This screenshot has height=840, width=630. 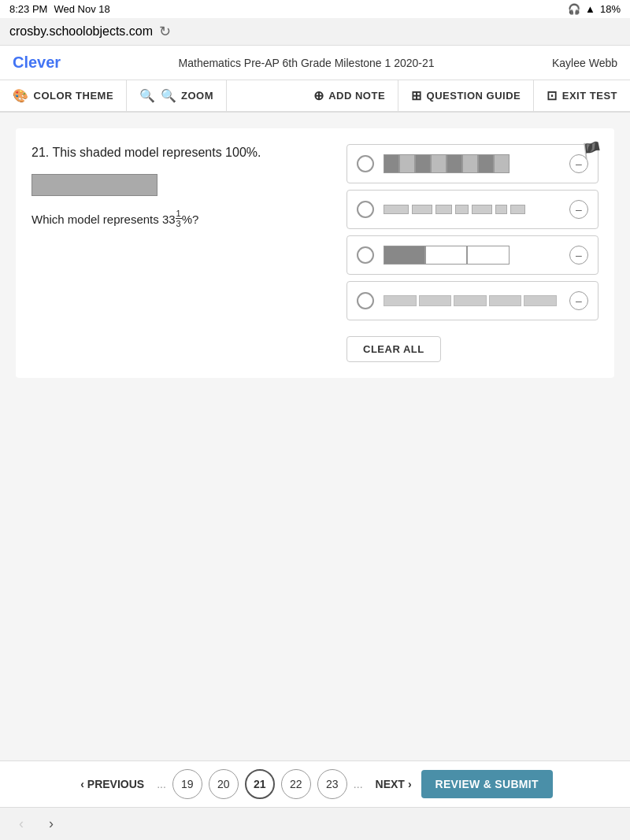 I want to click on radio-b, so click(x=365, y=209).